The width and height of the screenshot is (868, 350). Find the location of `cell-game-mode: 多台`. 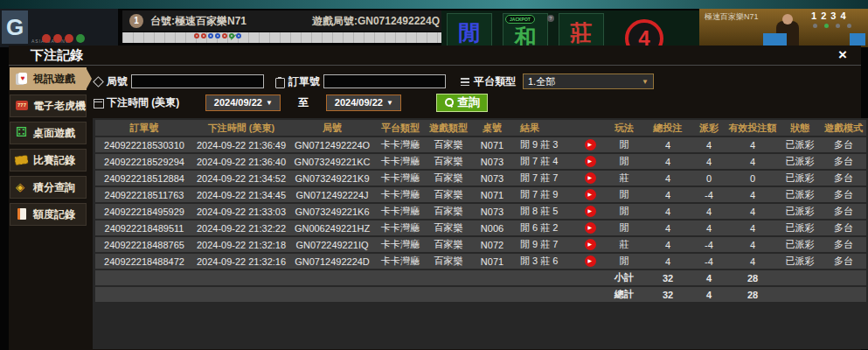

cell-game-mode: 多台 is located at coordinates (844, 145).